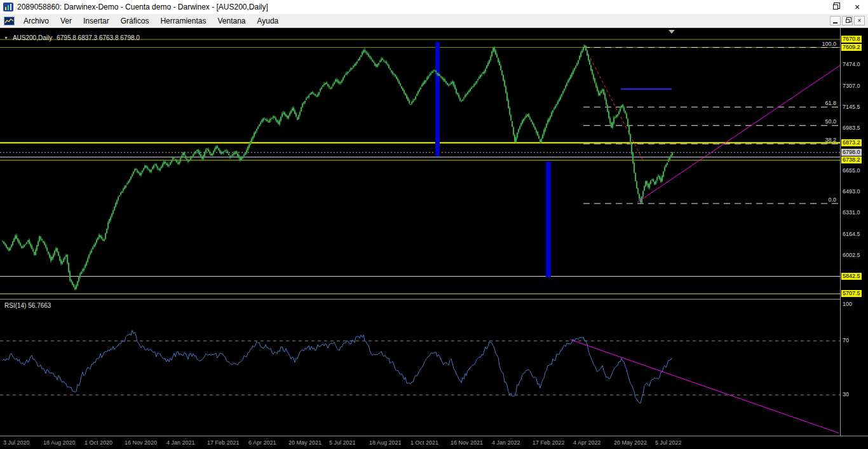  What do you see at coordinates (846, 7) in the screenshot?
I see `window-controls: ×` at bounding box center [846, 7].